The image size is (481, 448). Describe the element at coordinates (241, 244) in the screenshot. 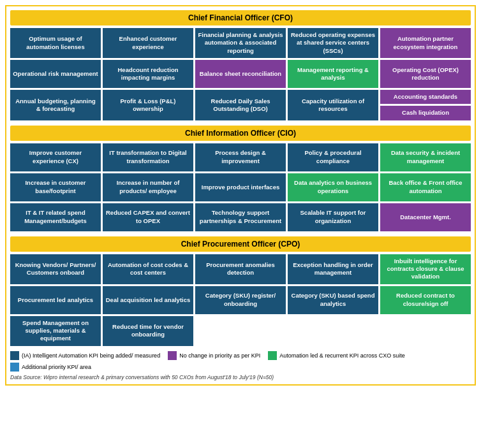

I see `cpo-header: Chief Procurement Officer (CPO)` at that location.